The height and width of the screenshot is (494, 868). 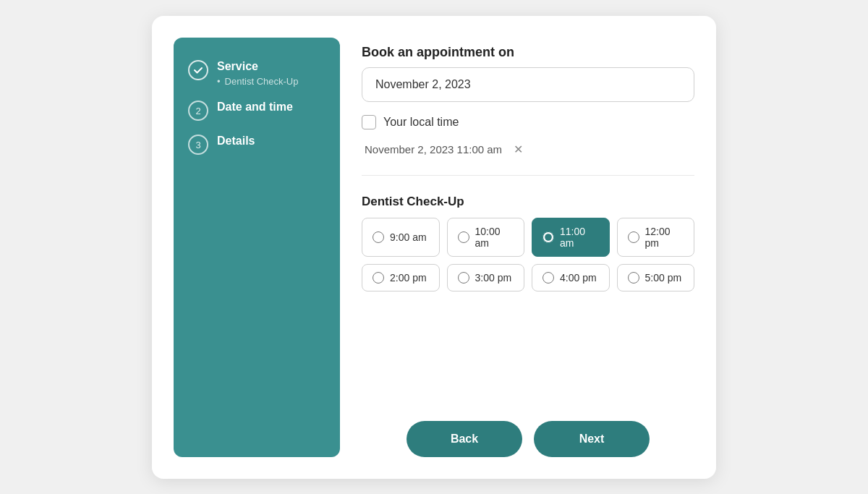 I want to click on clear-selection-icon: ✕, so click(x=518, y=149).